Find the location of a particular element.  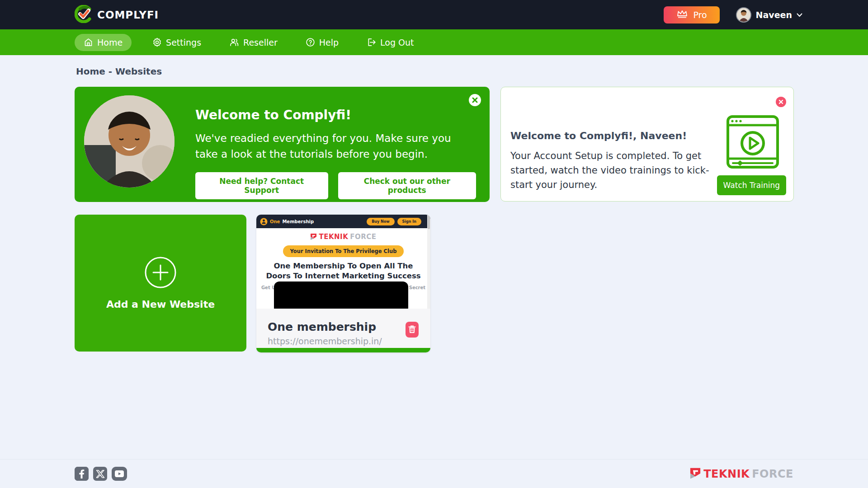

x-twitter-icon is located at coordinates (100, 474).